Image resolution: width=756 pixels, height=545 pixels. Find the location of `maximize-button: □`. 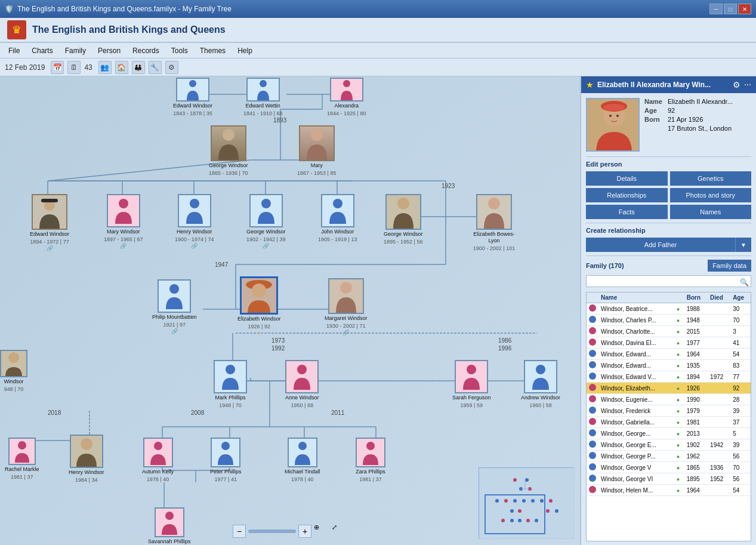

maximize-button: □ is located at coordinates (730, 9).